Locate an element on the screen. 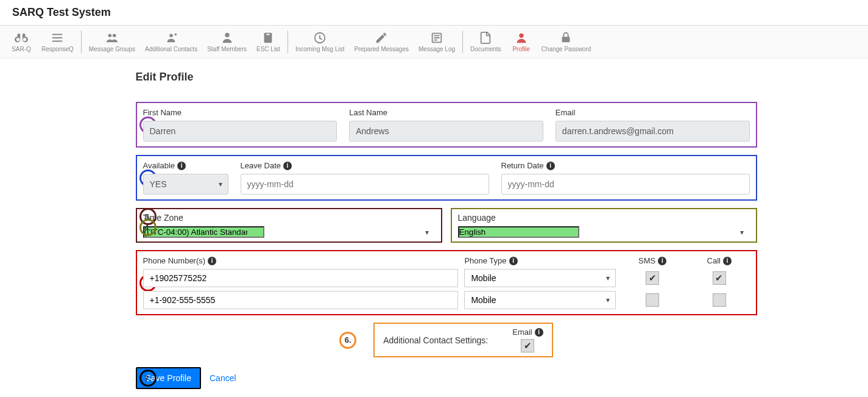 The height and width of the screenshot is (397, 868). return-date-input is located at coordinates (626, 184).